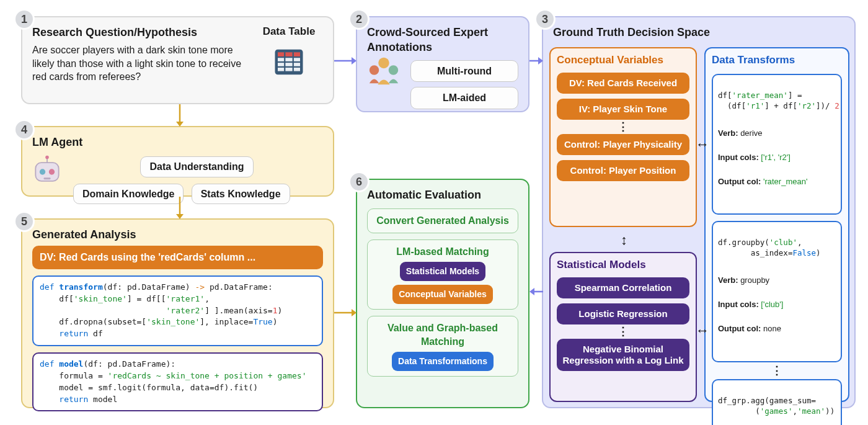 The image size is (868, 425). Describe the element at coordinates (289, 62) in the screenshot. I see `data-table-icon` at that location.